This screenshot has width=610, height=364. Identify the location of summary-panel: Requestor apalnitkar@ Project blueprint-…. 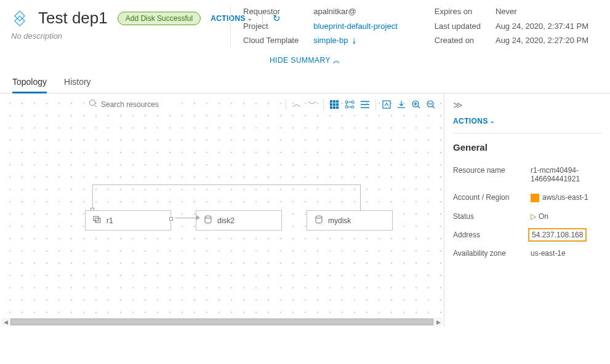
(409, 27).